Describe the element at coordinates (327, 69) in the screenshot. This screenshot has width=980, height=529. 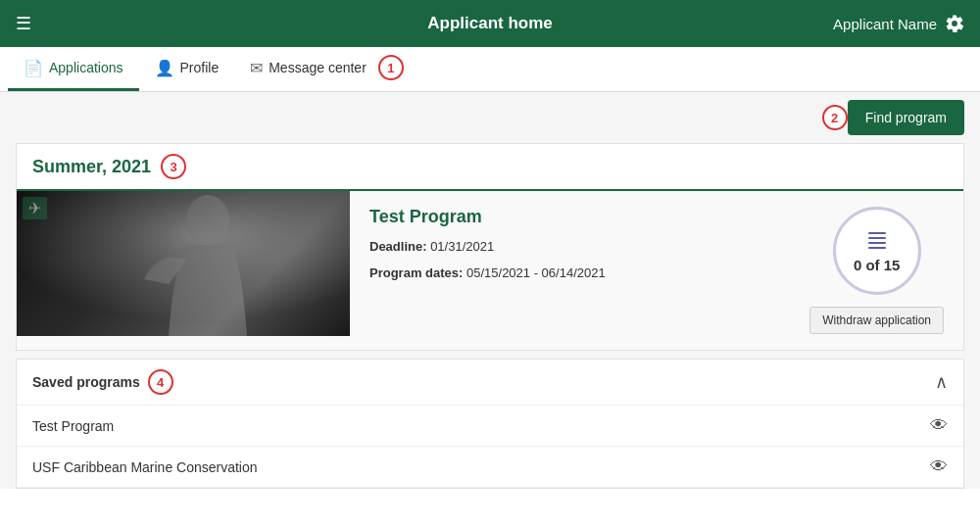
I see `tab-message-center: ✉ Message center 1` at that location.